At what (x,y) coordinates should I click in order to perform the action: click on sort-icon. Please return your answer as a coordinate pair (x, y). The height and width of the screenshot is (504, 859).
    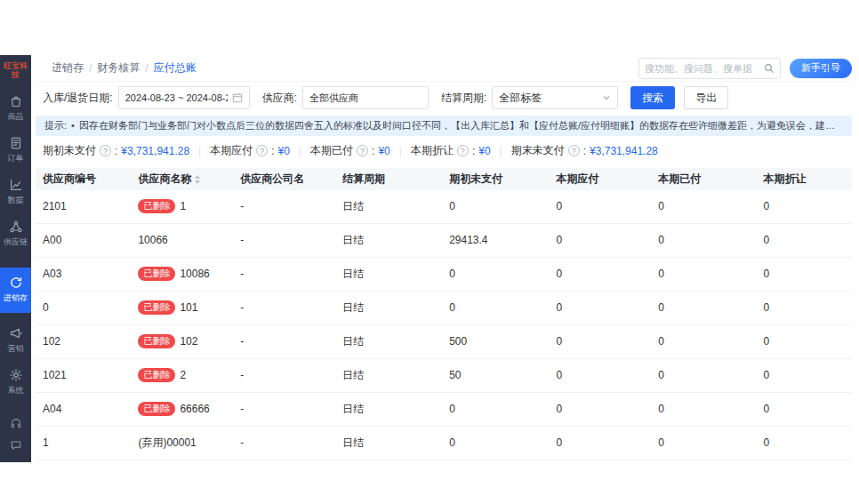
    Looking at the image, I should click on (197, 180).